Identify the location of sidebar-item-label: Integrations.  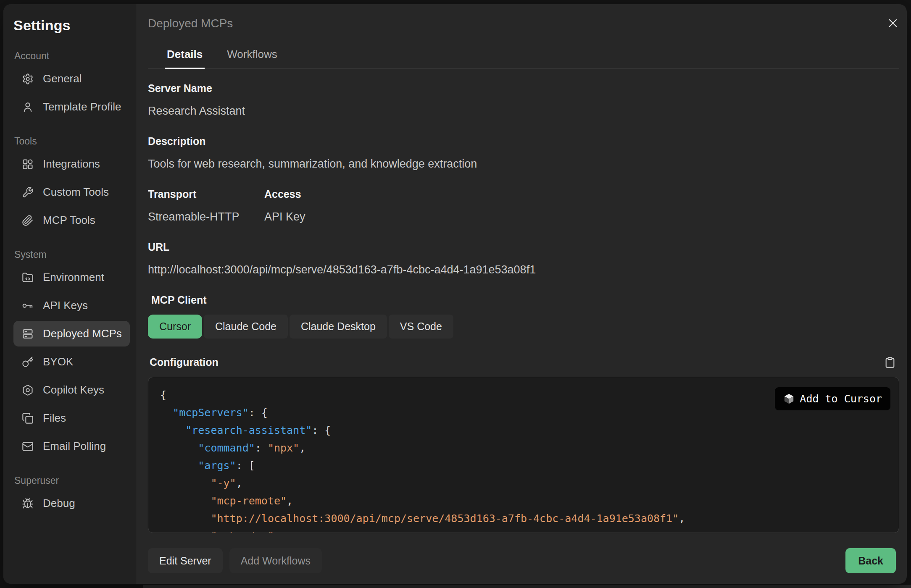
(71, 164).